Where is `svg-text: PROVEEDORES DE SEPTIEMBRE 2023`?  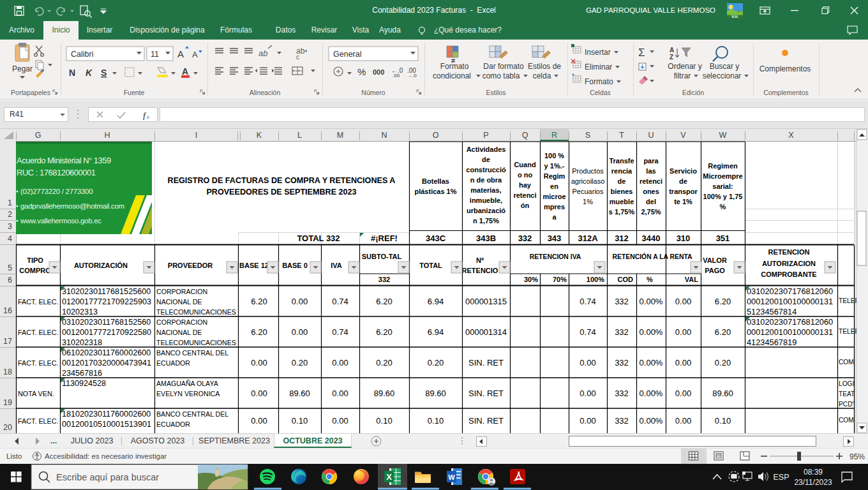
svg-text: PROVEEDORES DE SEPTIEMBRE 2023 is located at coordinates (281, 192).